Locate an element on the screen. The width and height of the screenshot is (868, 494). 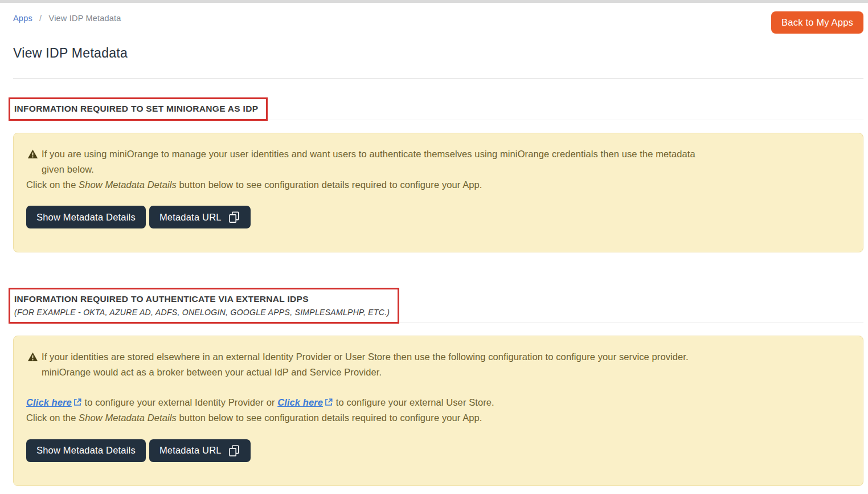
links-line-text: to configure your external Identity Prov… is located at coordinates (180, 402).